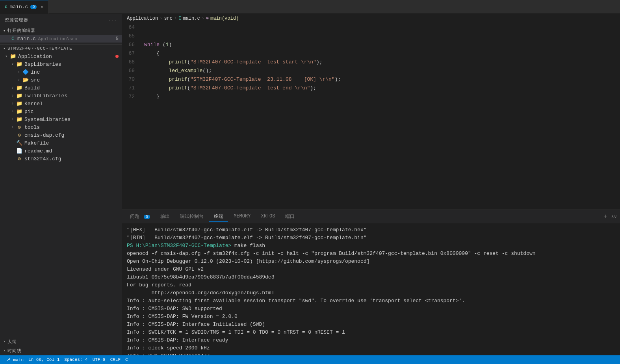 This screenshot has height=364, width=620. What do you see at coordinates (165, 217) in the screenshot?
I see `output-label: 输出` at bounding box center [165, 217].